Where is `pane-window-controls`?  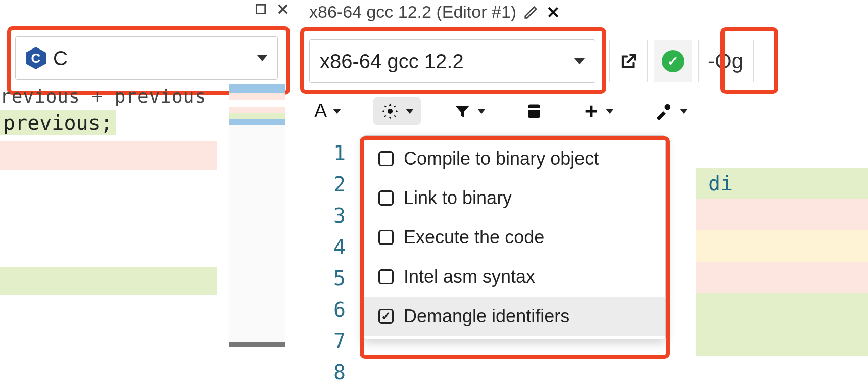 pane-window-controls is located at coordinates (272, 9).